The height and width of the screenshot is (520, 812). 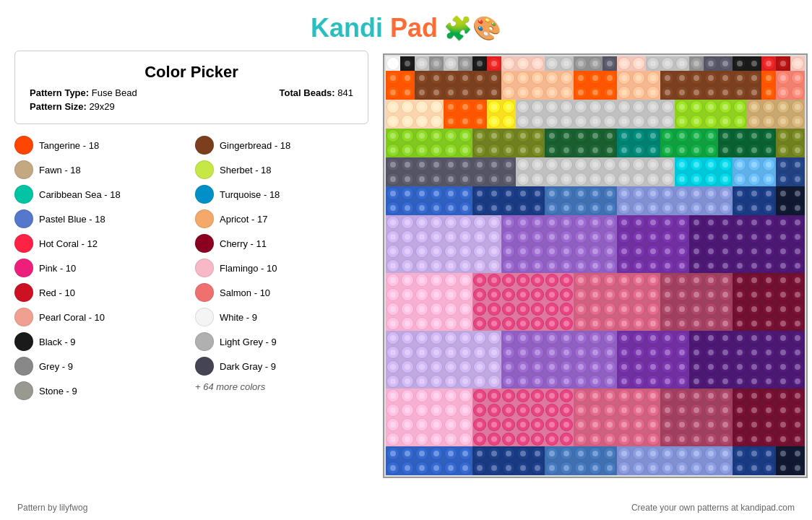 I want to click on color-label: Gingerbread - 18, so click(x=255, y=146).